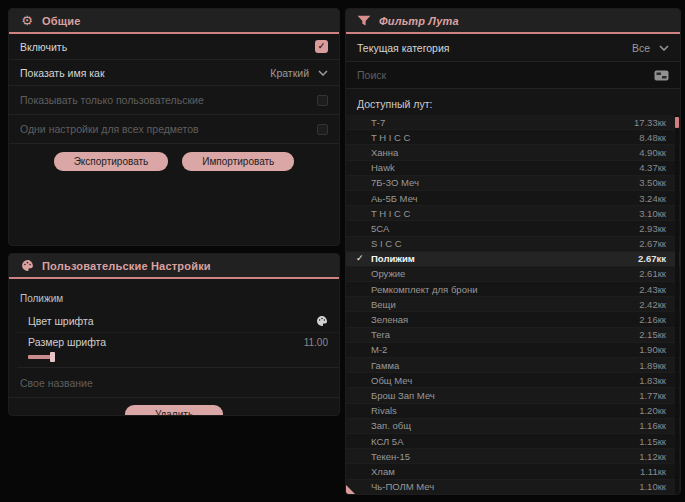 This screenshot has height=502, width=685. What do you see at coordinates (652, 486) in the screenshot?
I see `item-price: 1.10кк` at bounding box center [652, 486].